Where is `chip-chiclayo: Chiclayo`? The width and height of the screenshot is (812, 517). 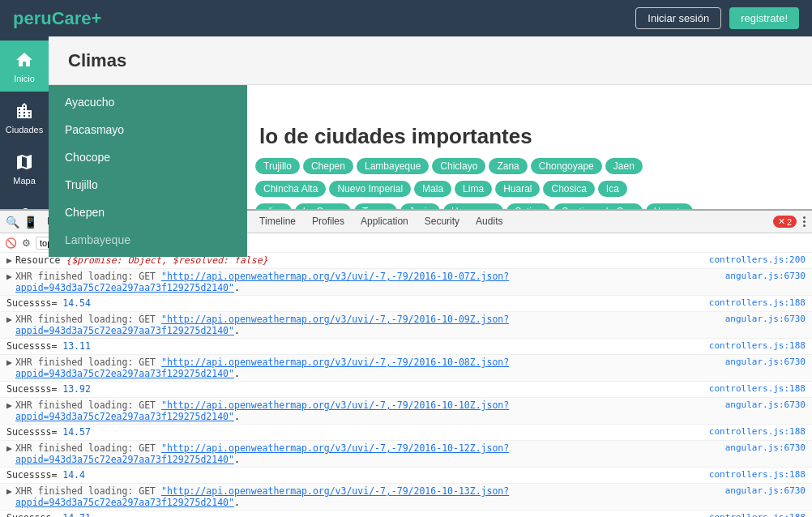 chip-chiclayo: Chiclayo is located at coordinates (459, 166).